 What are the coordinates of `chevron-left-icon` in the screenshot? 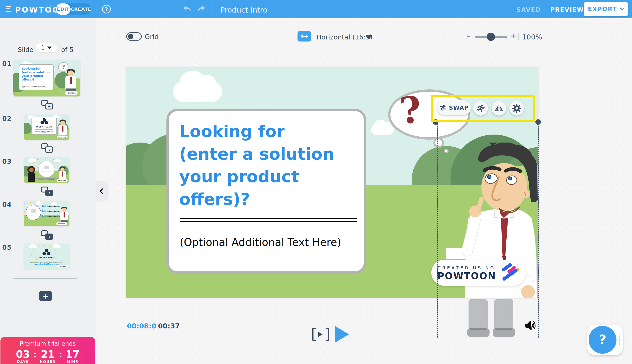 It's located at (102, 191).